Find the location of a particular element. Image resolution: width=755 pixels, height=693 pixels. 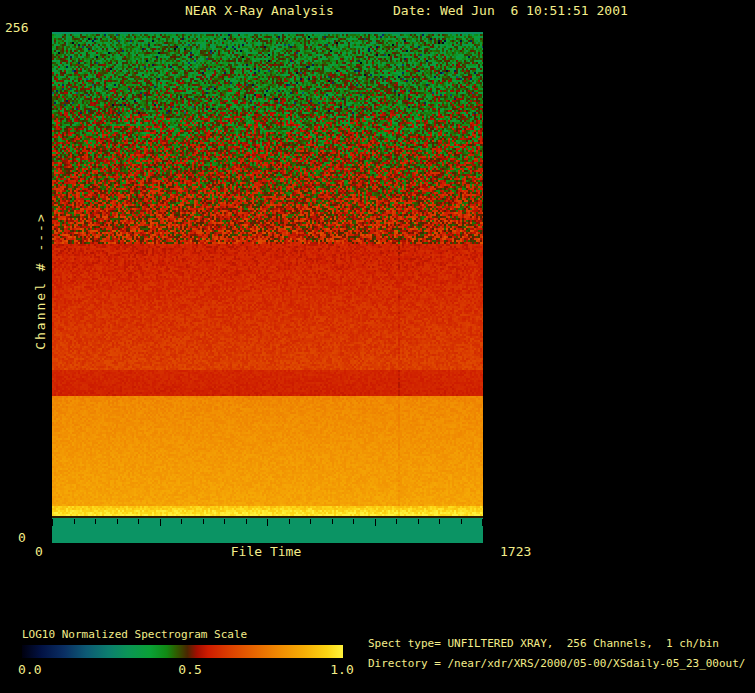

colorbar-gradient is located at coordinates (182, 652).